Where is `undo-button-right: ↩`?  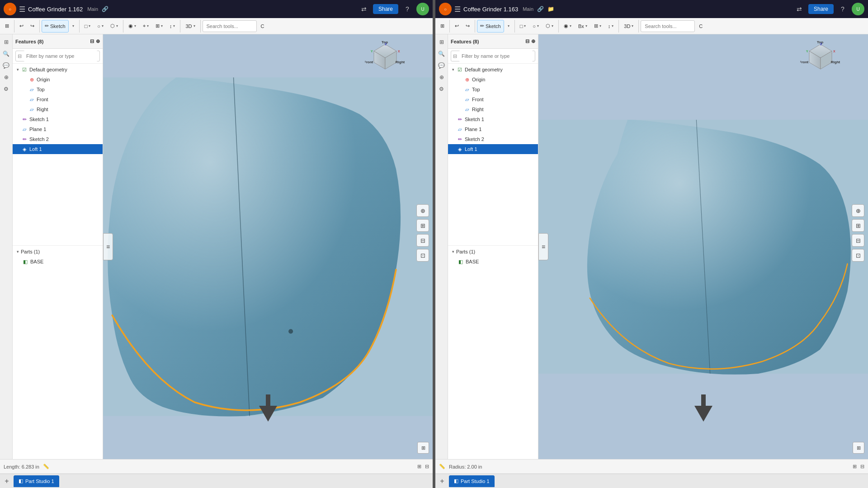
undo-button-right: ↩ is located at coordinates (457, 26).